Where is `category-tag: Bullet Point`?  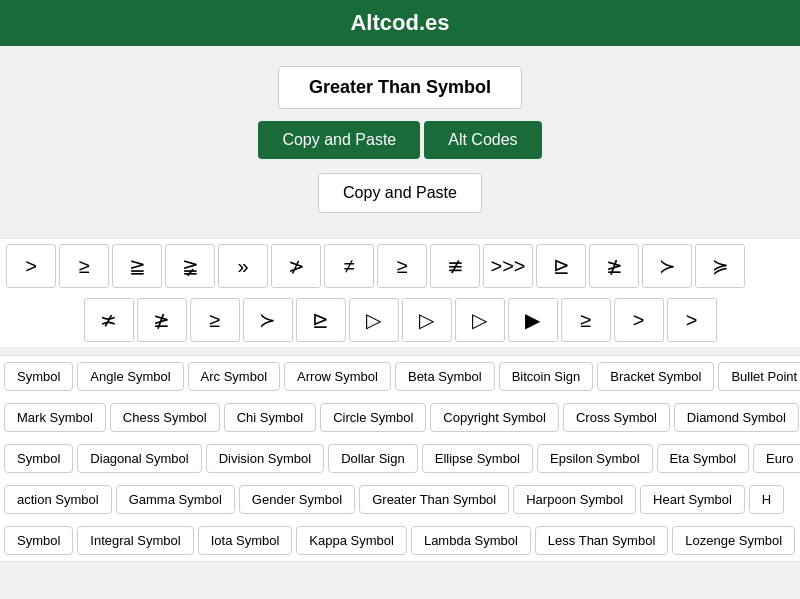
category-tag: Bullet Point is located at coordinates (759, 376).